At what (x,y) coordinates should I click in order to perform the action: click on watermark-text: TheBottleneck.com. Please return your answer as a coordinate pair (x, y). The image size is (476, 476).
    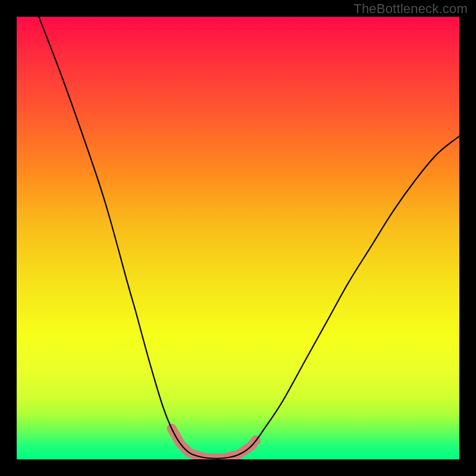
    Looking at the image, I should click on (411, 9).